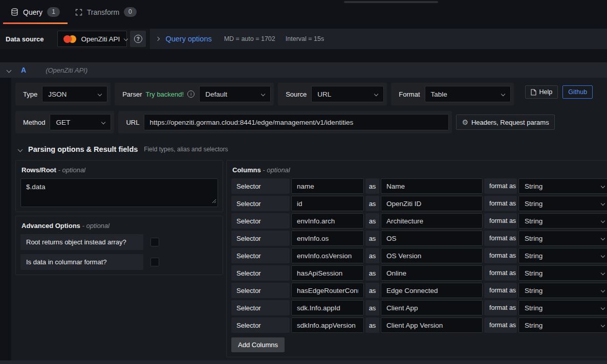 Image resolution: width=607 pixels, height=364 pixels. Describe the element at coordinates (308, 149) in the screenshot. I see `parsing-section-header: Parsing options & Result fields Field ty…` at that location.